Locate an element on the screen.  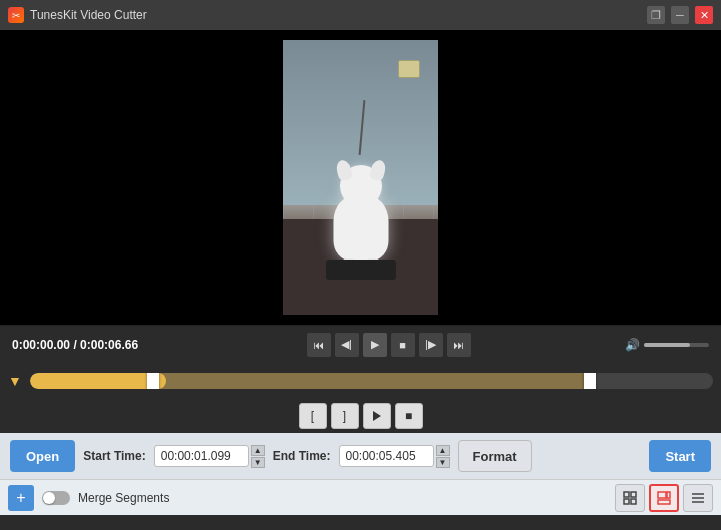
start-time-field: 00:00:01.099 ▲ ▼ is located at coordinates (210, 456).